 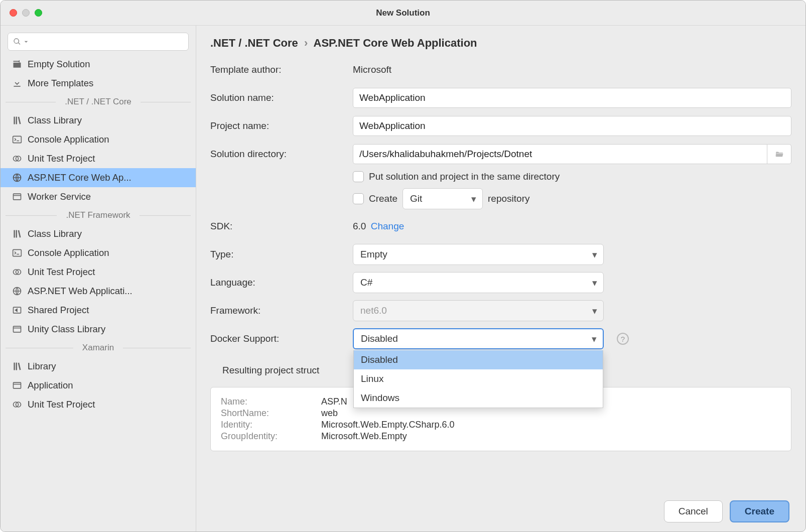 What do you see at coordinates (358, 199) in the screenshot?
I see `create-repository-checkbox` at bounding box center [358, 199].